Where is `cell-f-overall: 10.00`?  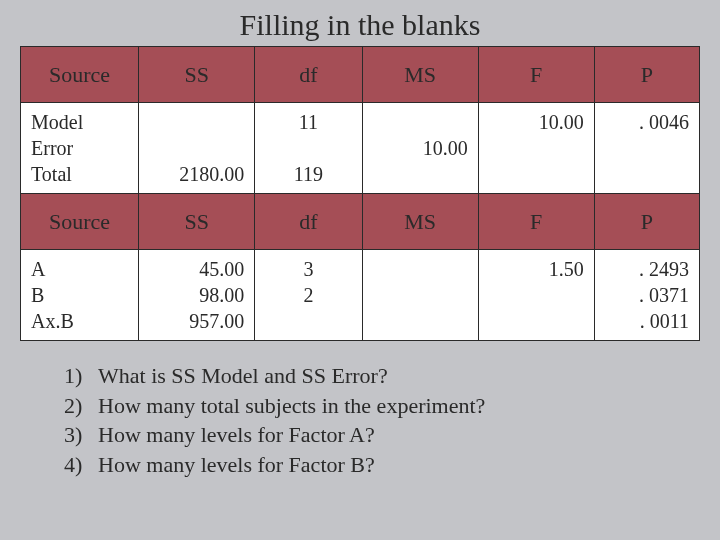 cell-f-overall: 10.00 is located at coordinates (536, 148).